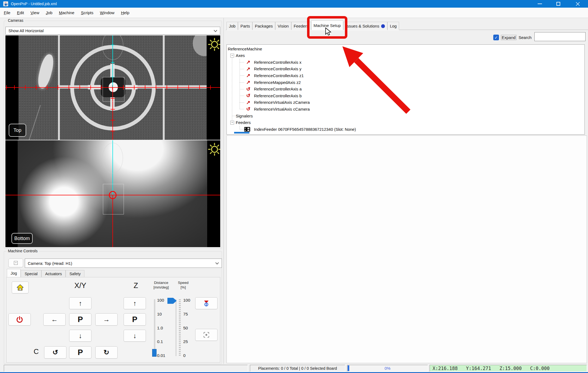 The width and height of the screenshot is (588, 373). I want to click on tab-label: Vision, so click(283, 26).